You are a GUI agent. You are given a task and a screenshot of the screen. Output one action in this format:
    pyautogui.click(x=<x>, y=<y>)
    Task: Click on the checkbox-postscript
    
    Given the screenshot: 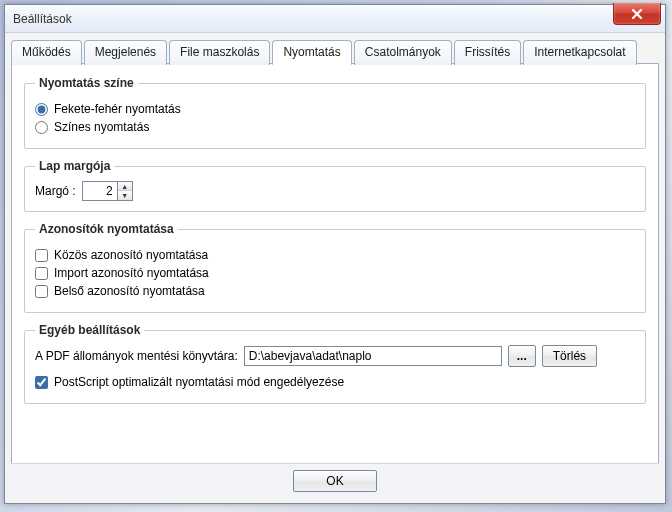 What is the action you would take?
    pyautogui.click(x=42, y=382)
    